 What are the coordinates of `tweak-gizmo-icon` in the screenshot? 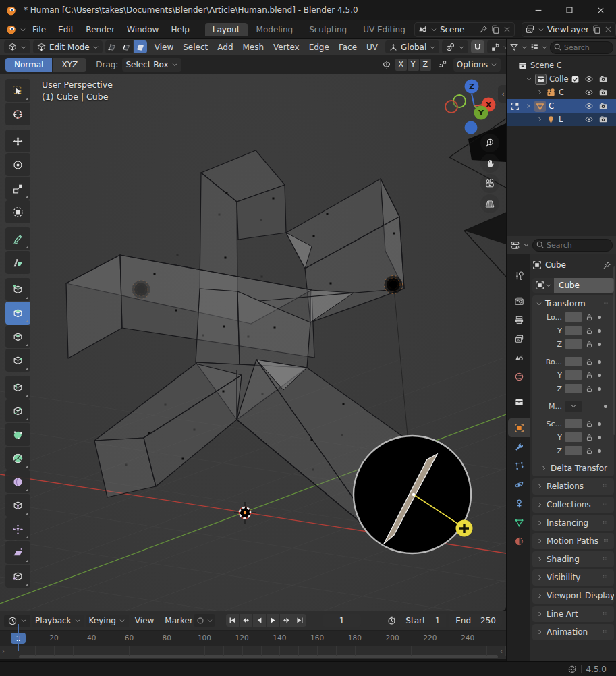 It's located at (443, 65).